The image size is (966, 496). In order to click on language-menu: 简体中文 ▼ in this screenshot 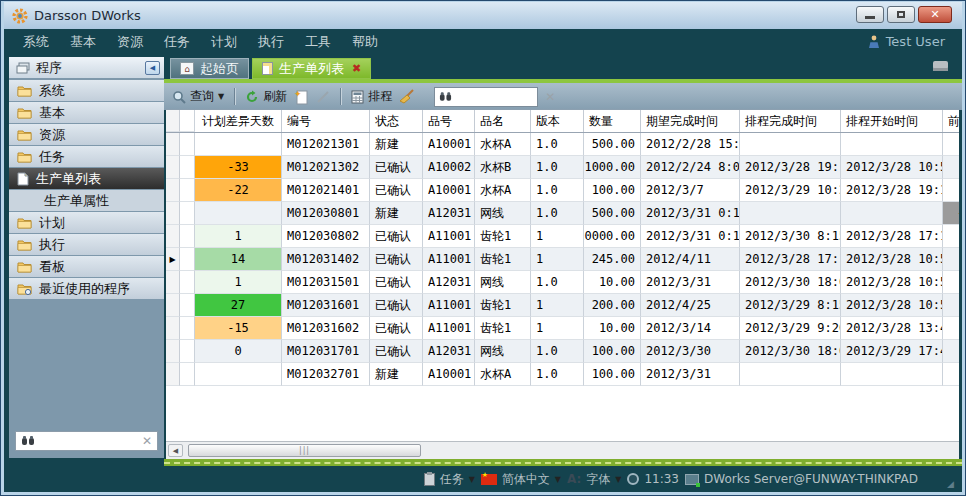, I will do `click(521, 480)`.